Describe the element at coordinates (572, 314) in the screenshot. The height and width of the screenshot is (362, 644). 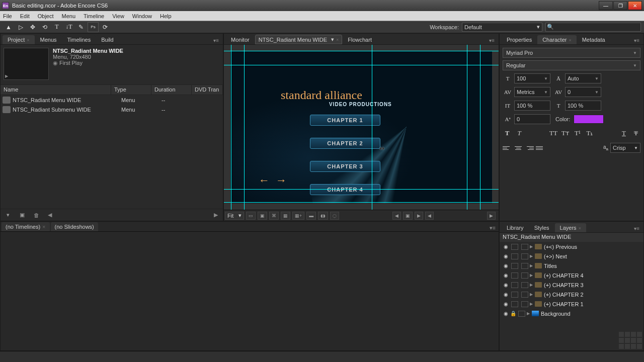
I see `layer-row: ◉ 🔒 ▶ Background` at that location.